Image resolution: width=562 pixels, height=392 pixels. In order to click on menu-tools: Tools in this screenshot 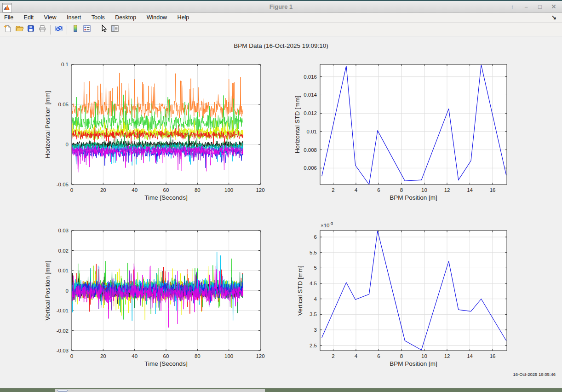, I will do `click(98, 17)`.